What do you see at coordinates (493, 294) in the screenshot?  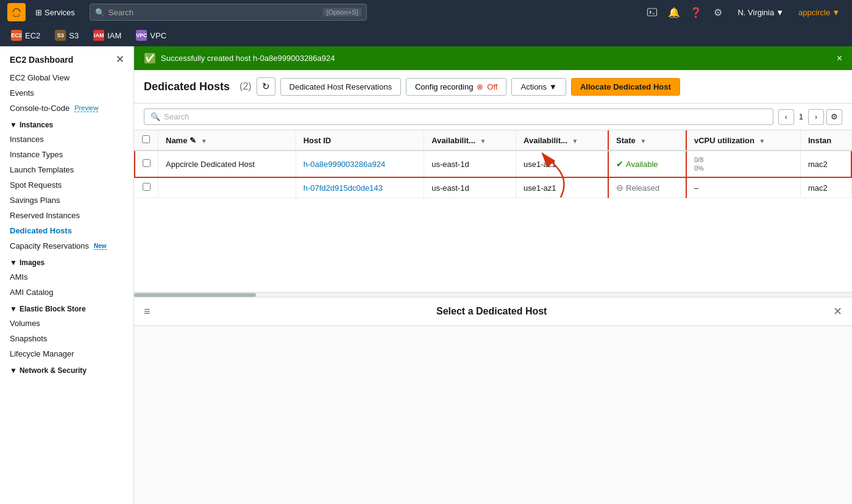 I see `horizontal-scrollbar` at bounding box center [493, 294].